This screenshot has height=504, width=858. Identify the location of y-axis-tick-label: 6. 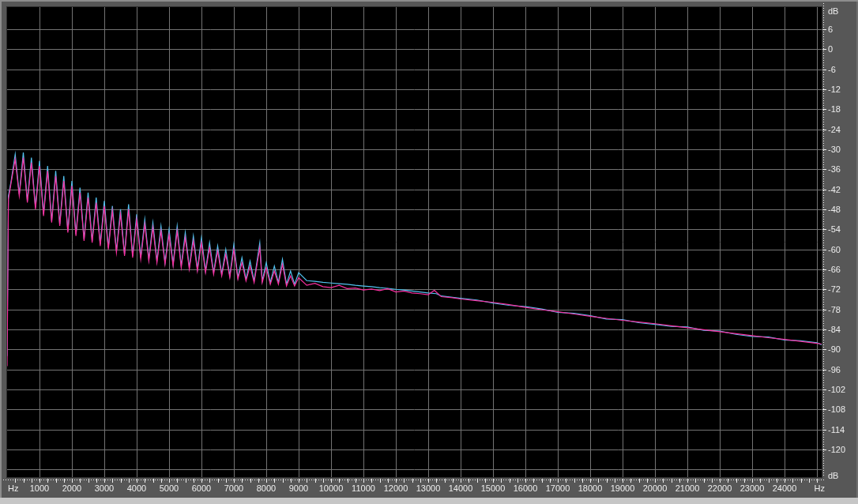
(841, 30).